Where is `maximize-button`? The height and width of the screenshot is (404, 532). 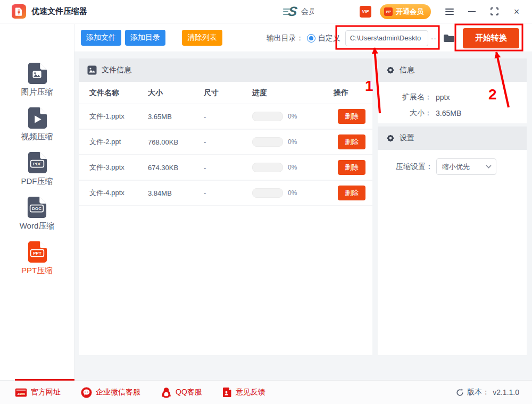 maximize-button is located at coordinates (494, 12).